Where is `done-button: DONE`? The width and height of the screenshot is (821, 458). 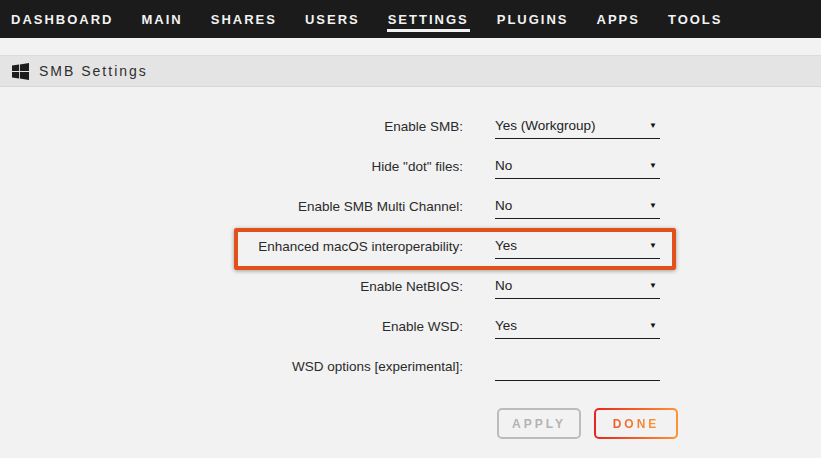
done-button: DONE is located at coordinates (636, 424).